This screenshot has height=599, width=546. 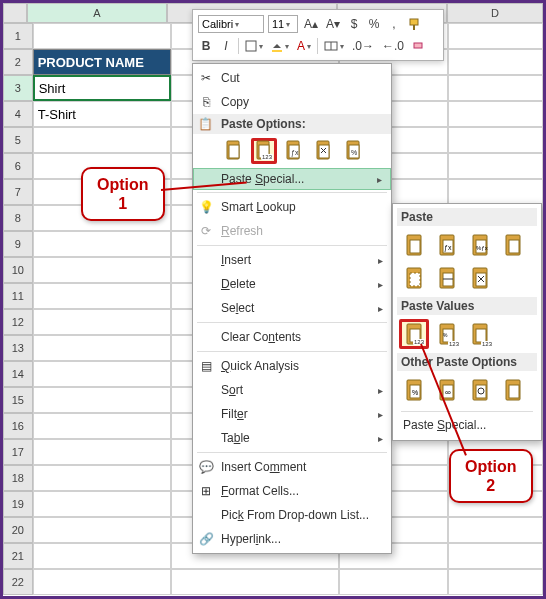 I want to click on row-header-6: 6, so click(x=18, y=166).